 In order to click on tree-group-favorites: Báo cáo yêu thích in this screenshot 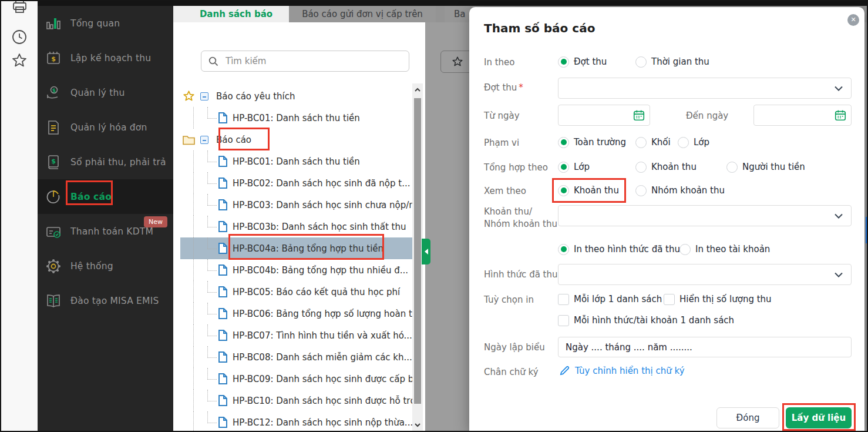, I will do `click(292, 96)`.